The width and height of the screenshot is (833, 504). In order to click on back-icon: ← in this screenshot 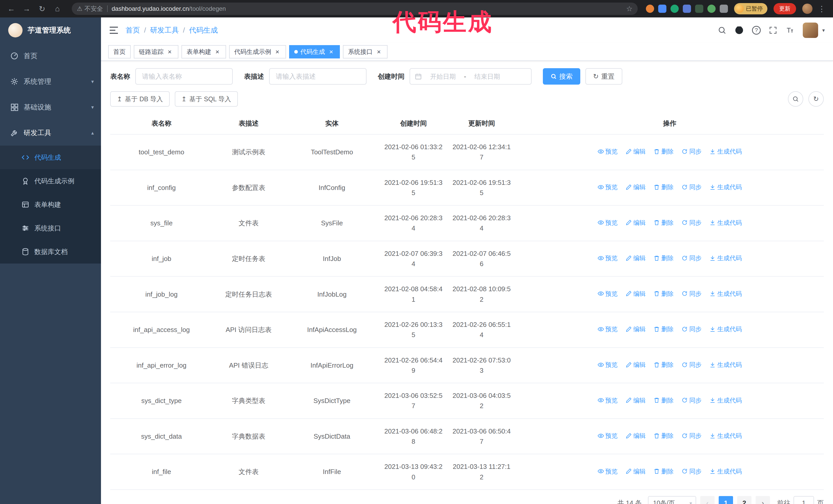, I will do `click(11, 9)`.